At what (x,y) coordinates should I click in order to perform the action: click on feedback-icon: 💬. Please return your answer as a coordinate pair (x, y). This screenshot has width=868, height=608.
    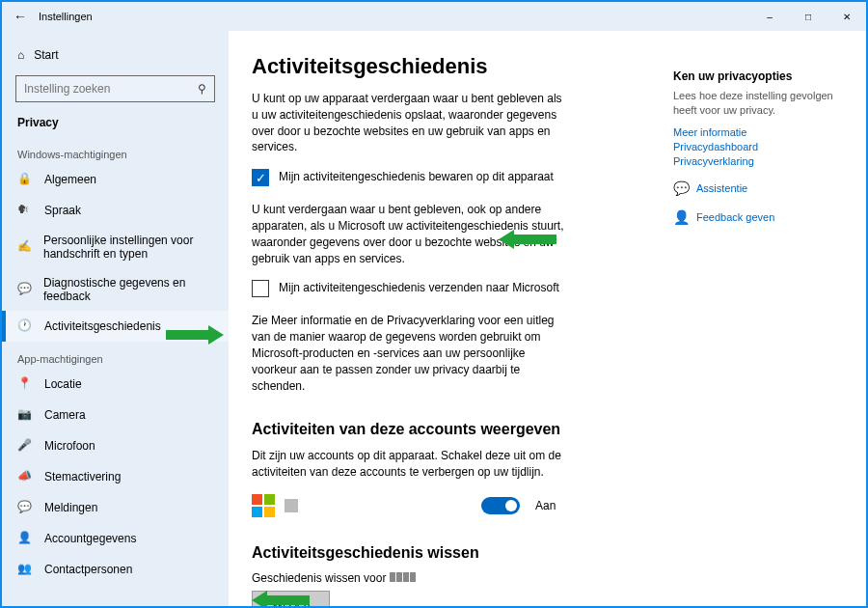
    Looking at the image, I should click on (25, 290).